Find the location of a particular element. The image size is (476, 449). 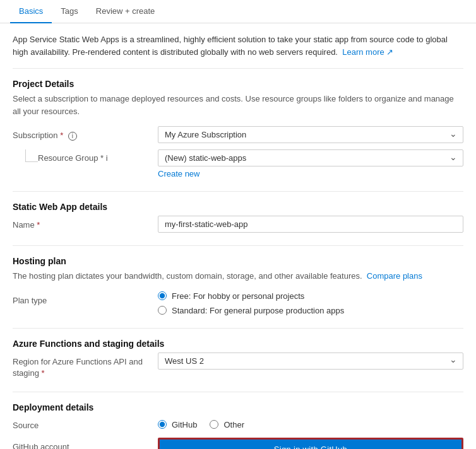

subscription-label: Subscription * i is located at coordinates (85, 134).